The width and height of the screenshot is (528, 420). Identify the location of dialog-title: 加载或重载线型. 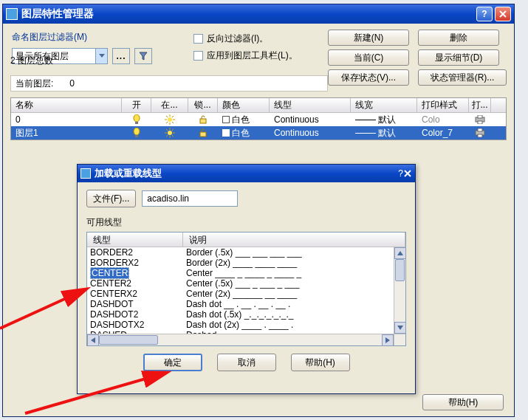
(247, 173).